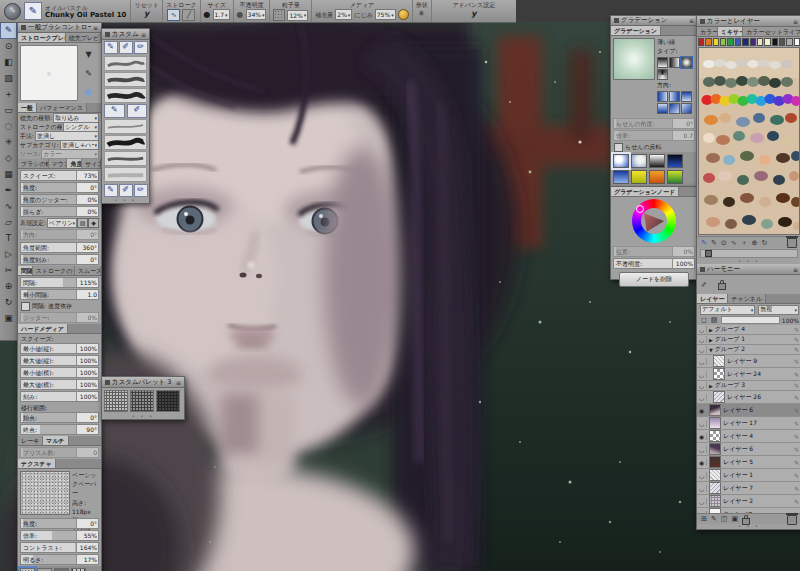 Image resolution: width=800 pixels, height=571 pixels. What do you see at coordinates (60, 396) in the screenshot?
I see `slider-刻み:: 刻み:100%` at bounding box center [60, 396].